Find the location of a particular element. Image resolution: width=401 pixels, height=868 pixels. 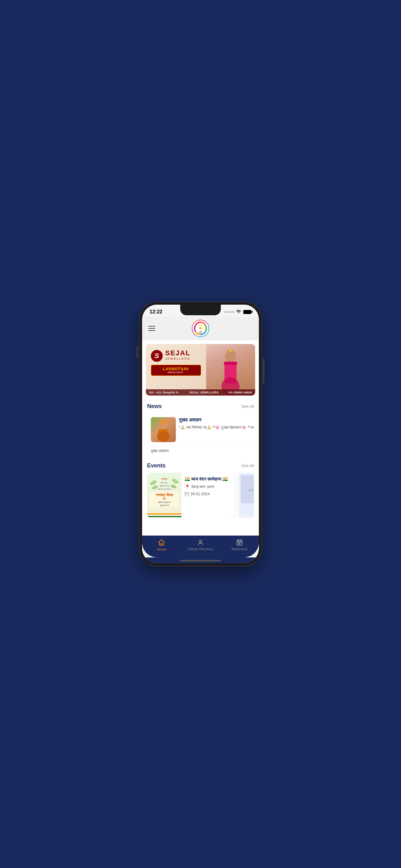

nav-item-family-directory: Family Directory is located at coordinates (201, 545).